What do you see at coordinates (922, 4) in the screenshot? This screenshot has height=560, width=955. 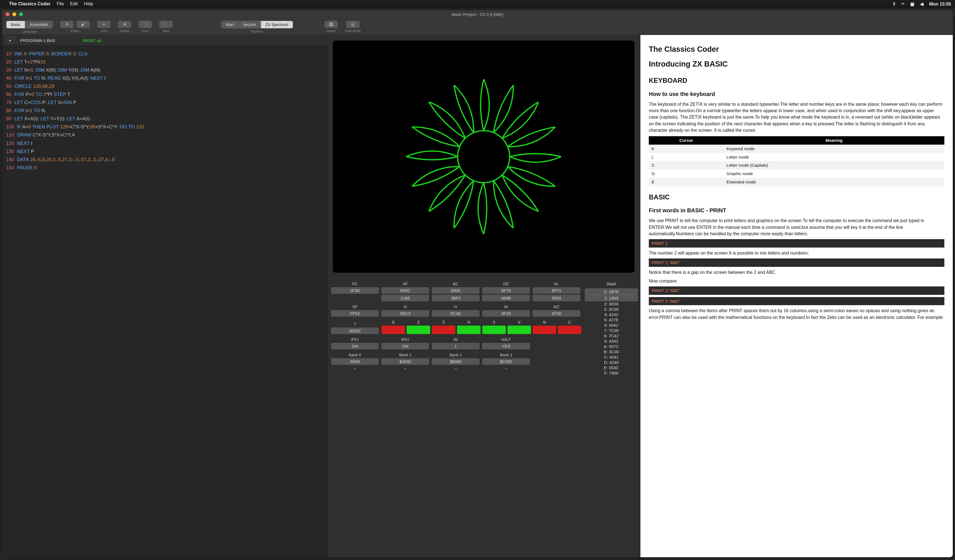 I see `volume-icon: ◀` at bounding box center [922, 4].